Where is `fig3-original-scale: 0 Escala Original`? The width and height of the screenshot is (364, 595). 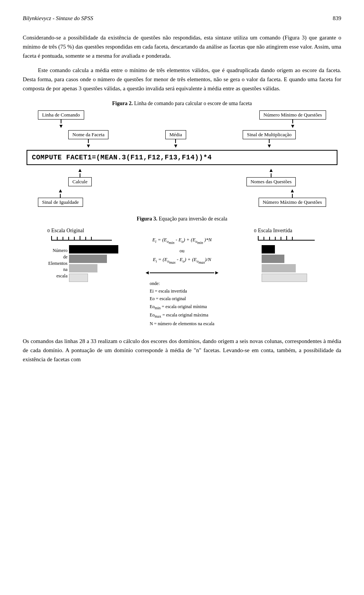 fig3-original-scale: 0 Escala Original is located at coordinates (80, 255).